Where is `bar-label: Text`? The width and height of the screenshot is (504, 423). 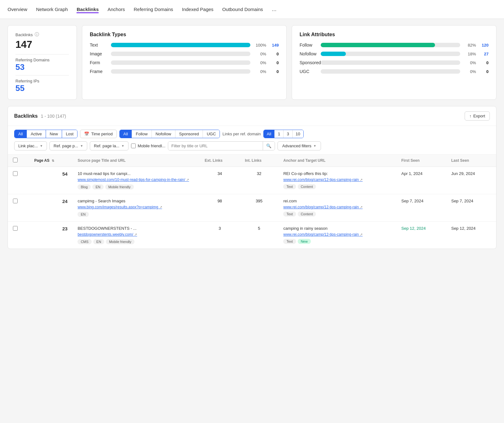
bar-label: Text is located at coordinates (98, 45).